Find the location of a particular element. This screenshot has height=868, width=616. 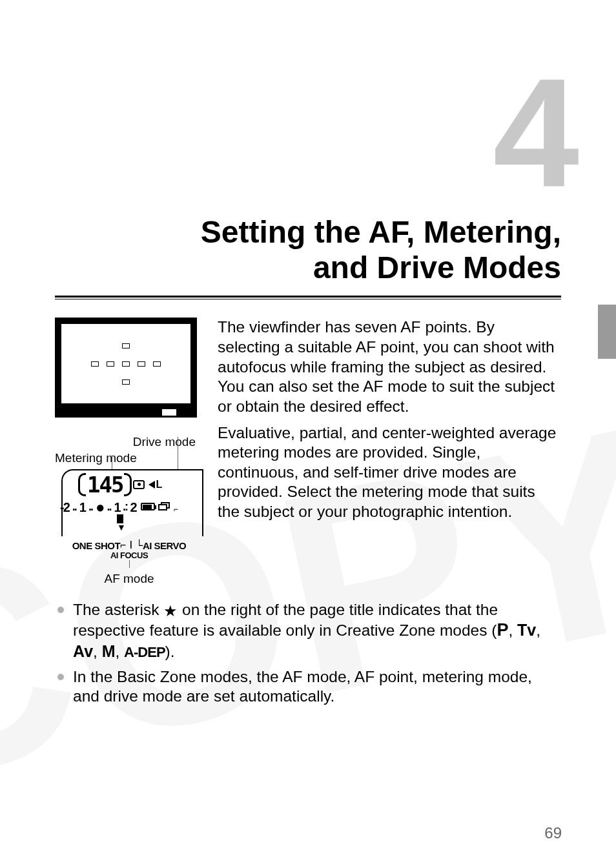

title-rule-thick is located at coordinates (308, 297).